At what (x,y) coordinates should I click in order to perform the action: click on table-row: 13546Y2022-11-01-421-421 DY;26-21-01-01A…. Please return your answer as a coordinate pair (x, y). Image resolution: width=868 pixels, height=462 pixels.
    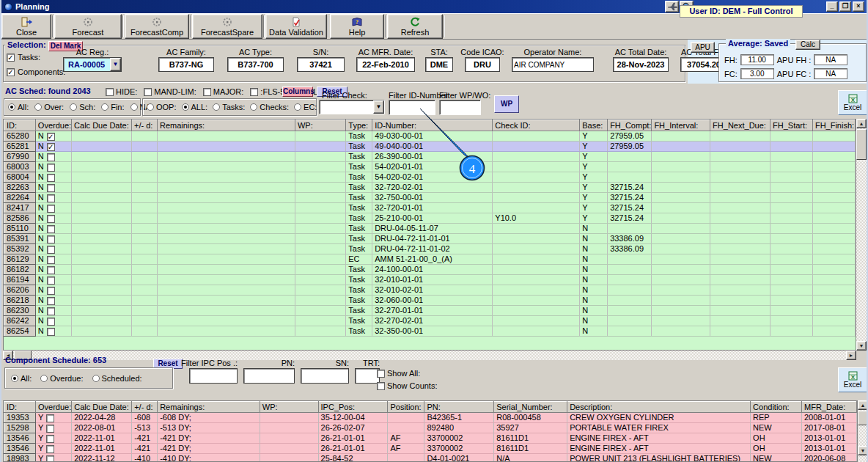
    Looking at the image, I should click on (431, 449).